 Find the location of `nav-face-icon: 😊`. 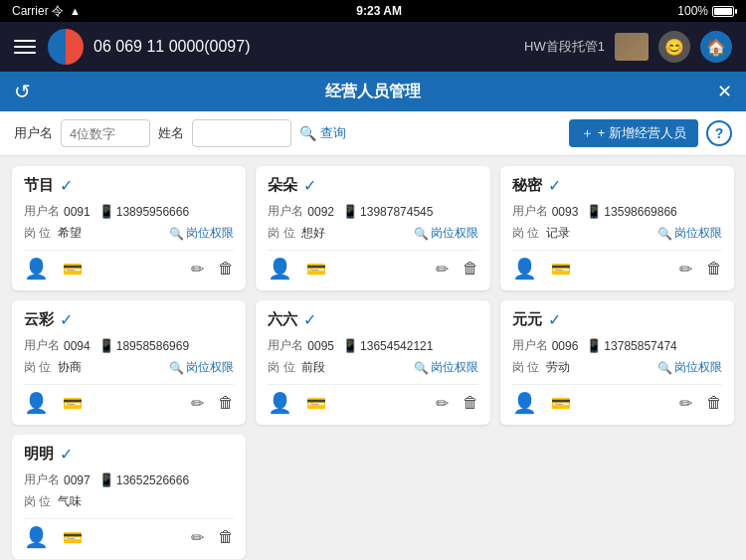

nav-face-icon: 😊 is located at coordinates (674, 47).